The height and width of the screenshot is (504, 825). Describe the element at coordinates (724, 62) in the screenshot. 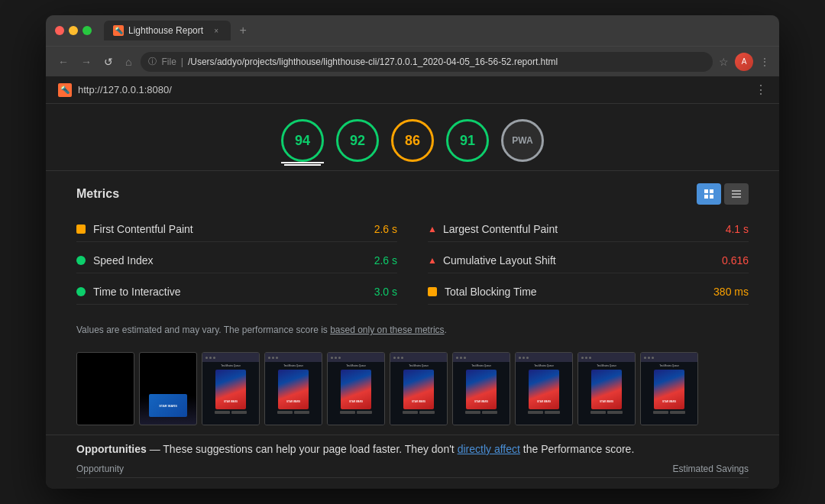

I see `bookmark-icon: ☆` at that location.